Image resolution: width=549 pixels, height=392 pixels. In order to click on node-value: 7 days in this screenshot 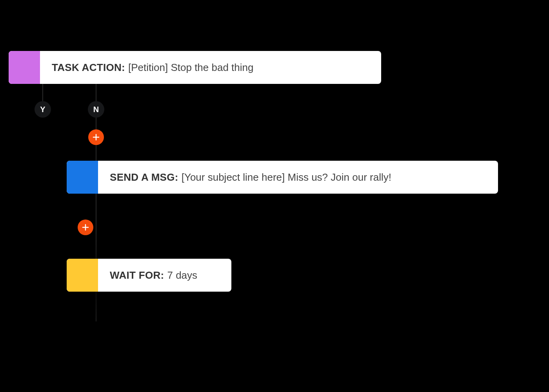, I will do `click(182, 275)`.